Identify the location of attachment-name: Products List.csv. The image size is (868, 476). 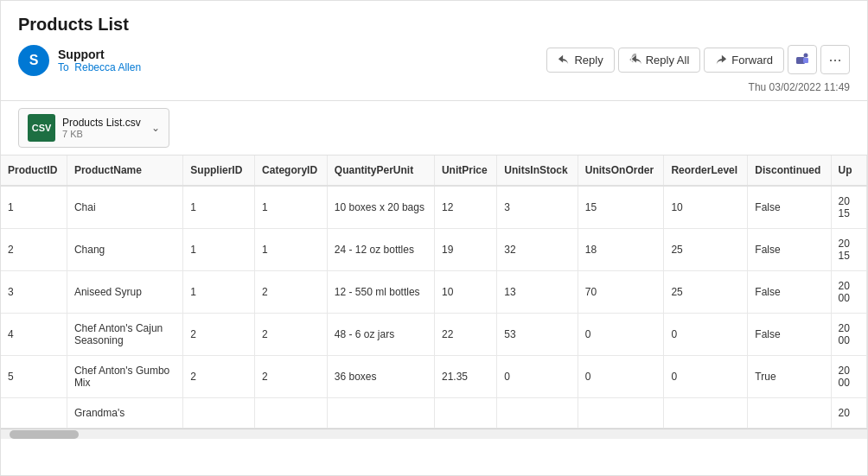
(102, 123).